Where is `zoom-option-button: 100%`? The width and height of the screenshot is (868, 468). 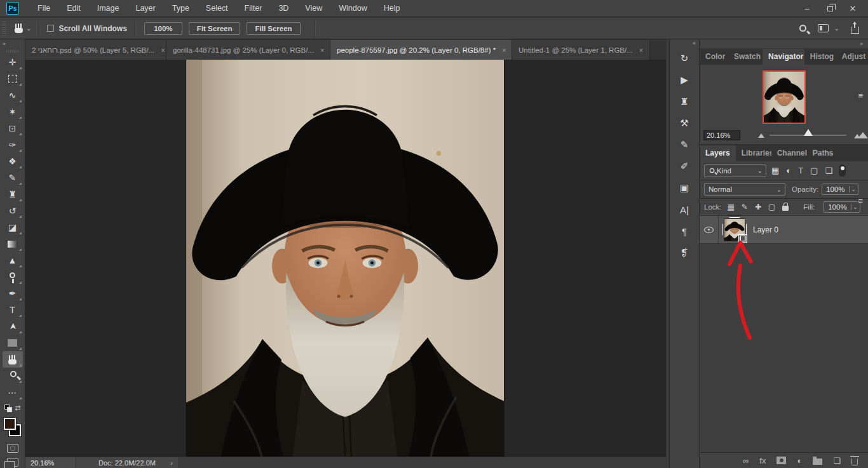
zoom-option-button: 100% is located at coordinates (163, 29).